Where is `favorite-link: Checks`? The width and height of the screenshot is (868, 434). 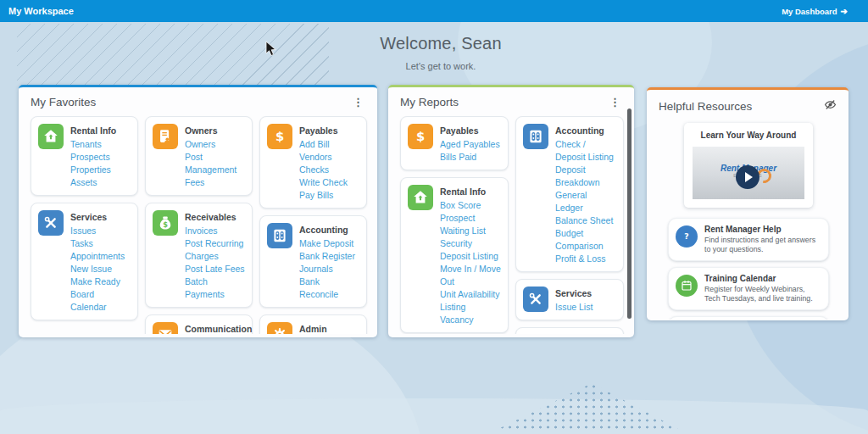
favorite-link: Checks is located at coordinates (324, 170).